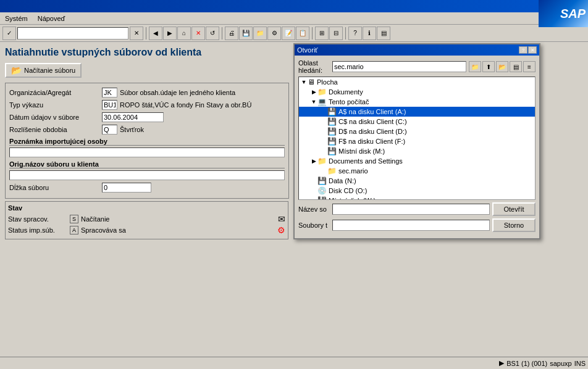 The height and width of the screenshot is (369, 588). I want to click on dialog-minimize-button: ?, so click(523, 50).